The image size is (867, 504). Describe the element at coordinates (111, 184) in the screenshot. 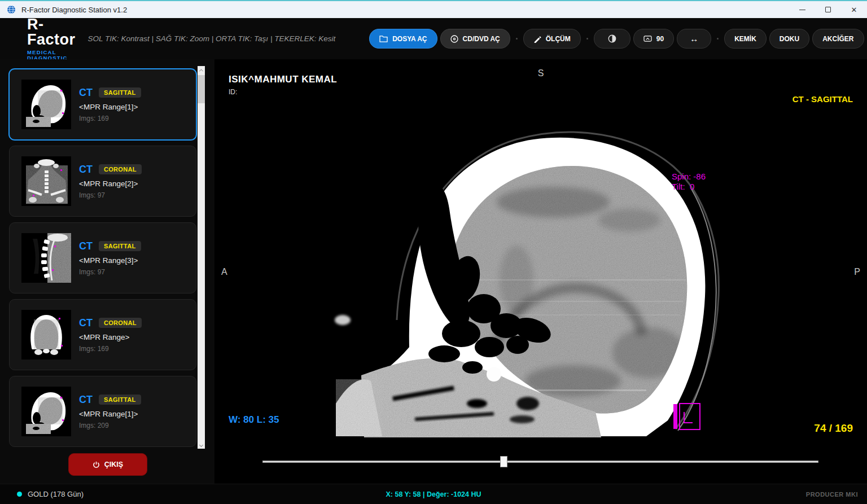

I see `series-range: <MPR Range[2]>` at that location.